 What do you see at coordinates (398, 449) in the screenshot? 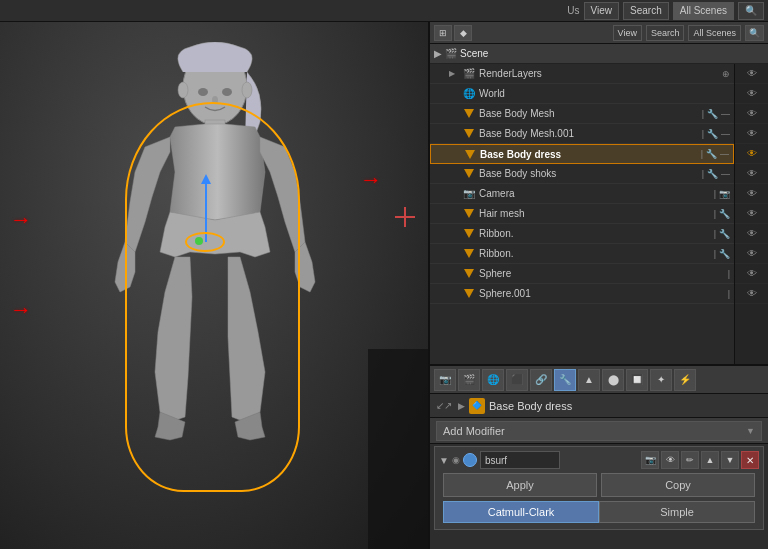
I see `grid-bg` at bounding box center [398, 449].